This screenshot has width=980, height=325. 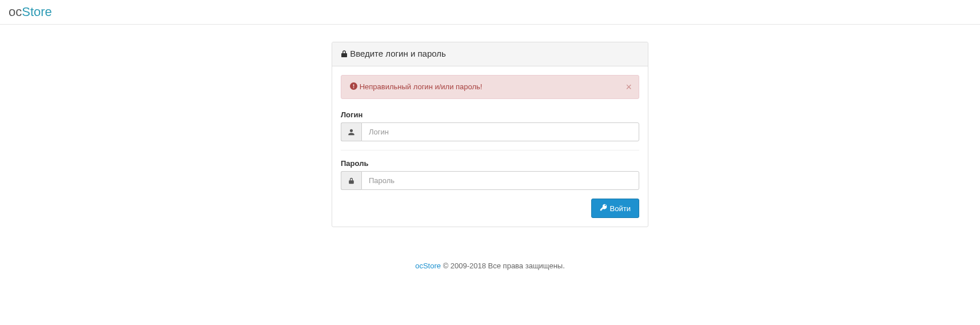 What do you see at coordinates (500, 132) in the screenshot?
I see `username-input` at bounding box center [500, 132].